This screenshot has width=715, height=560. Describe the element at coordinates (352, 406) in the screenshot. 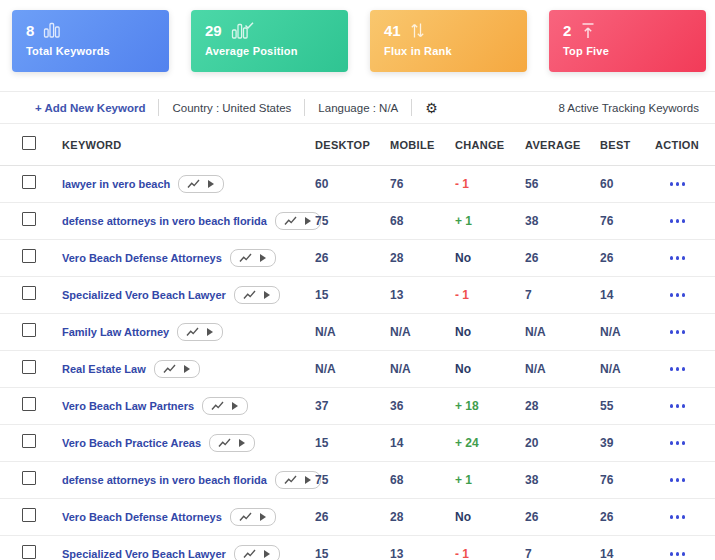

I see `desktop-rank: 37` at that location.